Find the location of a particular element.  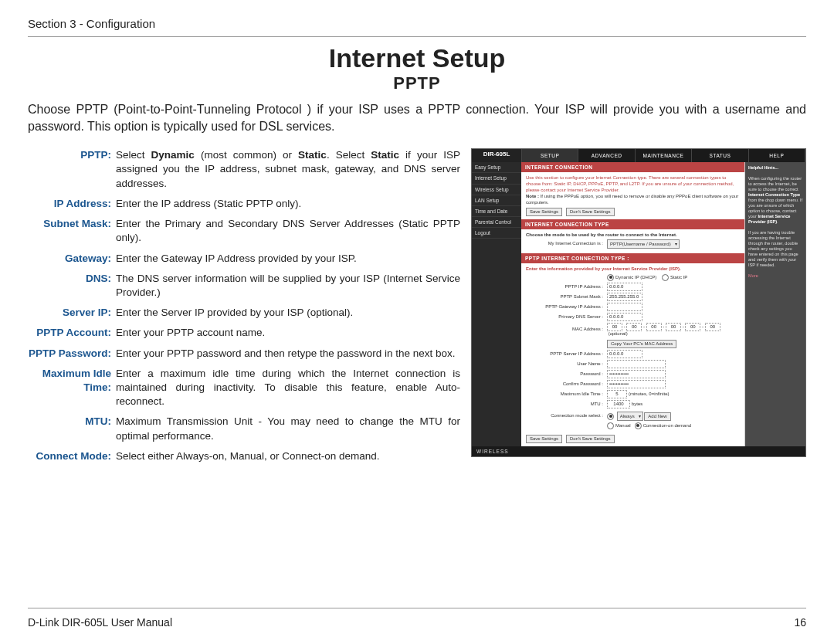

definition-row: PPTP Account:Enter your PPTP account nam… is located at coordinates (244, 333).